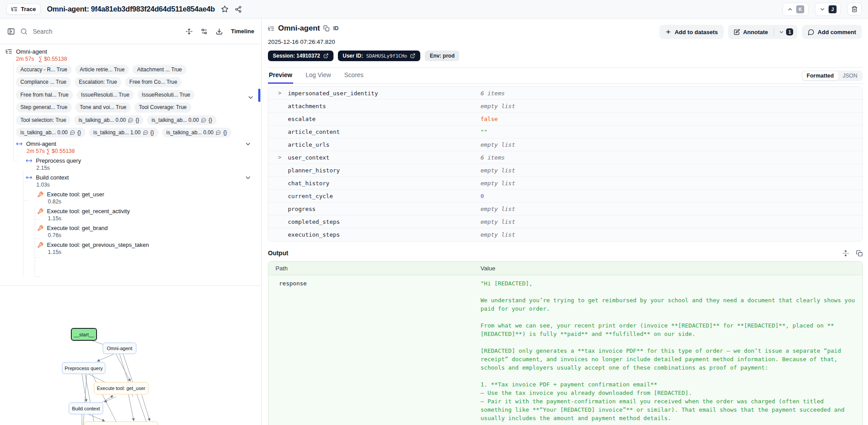  Describe the element at coordinates (281, 76) in the screenshot. I see `tab-preview: Preview` at that location.